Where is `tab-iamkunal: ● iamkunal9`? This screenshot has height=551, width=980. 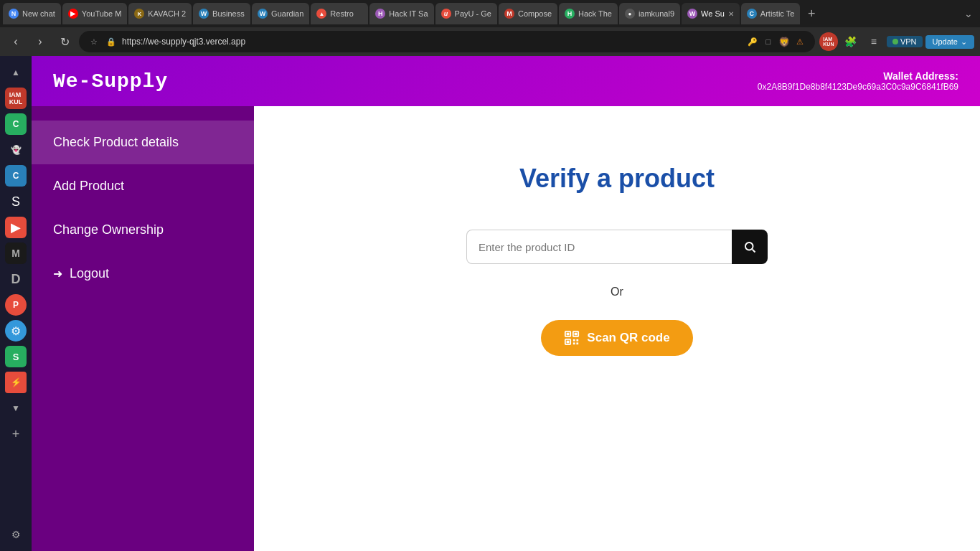 tab-iamkunal: ● iamkunal9 is located at coordinates (650, 14).